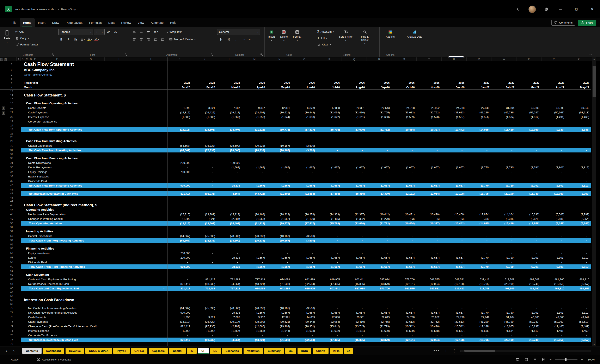  I want to click on cell-Q74: (13,745), so click(354, 326).